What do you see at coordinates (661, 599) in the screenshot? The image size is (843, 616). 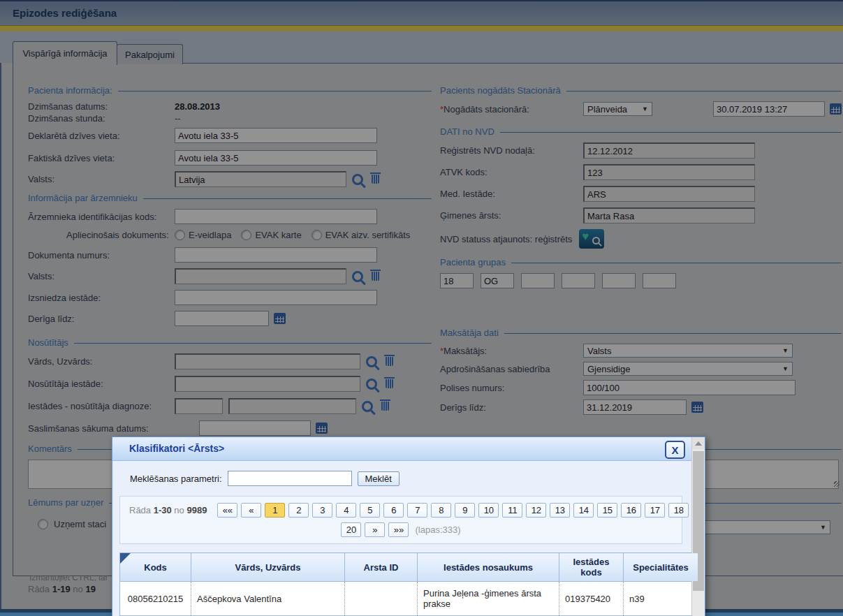 I see `table-cell: n39` at bounding box center [661, 599].